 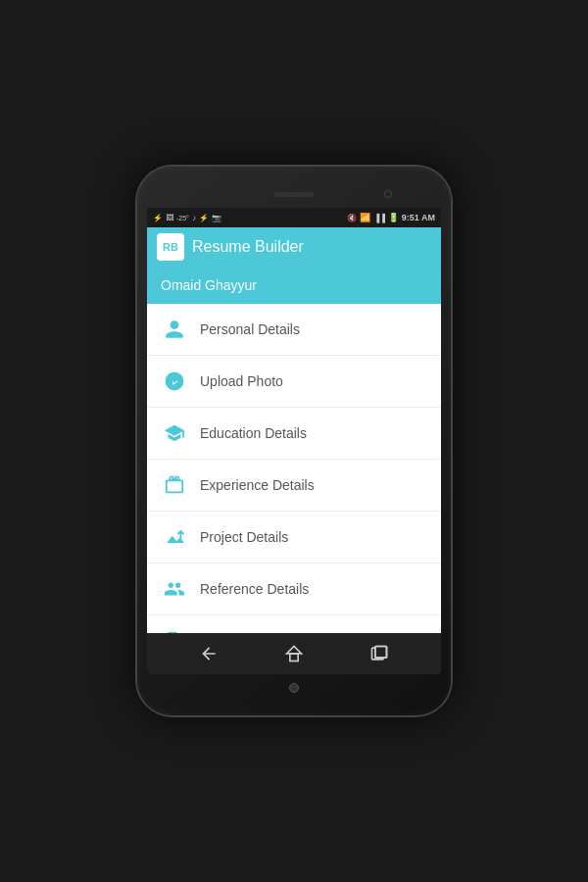 What do you see at coordinates (294, 688) in the screenshot?
I see `physical-home` at bounding box center [294, 688].